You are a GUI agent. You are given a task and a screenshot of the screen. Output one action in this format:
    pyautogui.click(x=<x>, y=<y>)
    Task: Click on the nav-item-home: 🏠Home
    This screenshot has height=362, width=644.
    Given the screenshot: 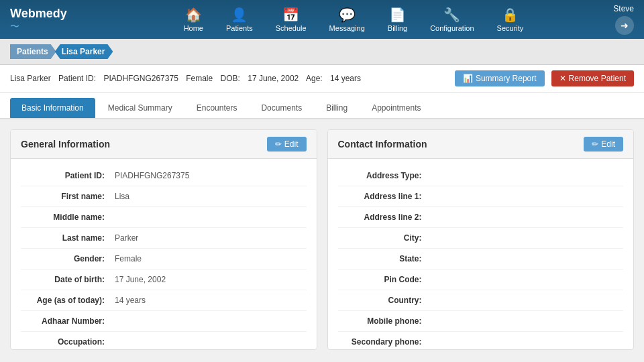 What is the action you would take?
    pyautogui.click(x=193, y=19)
    